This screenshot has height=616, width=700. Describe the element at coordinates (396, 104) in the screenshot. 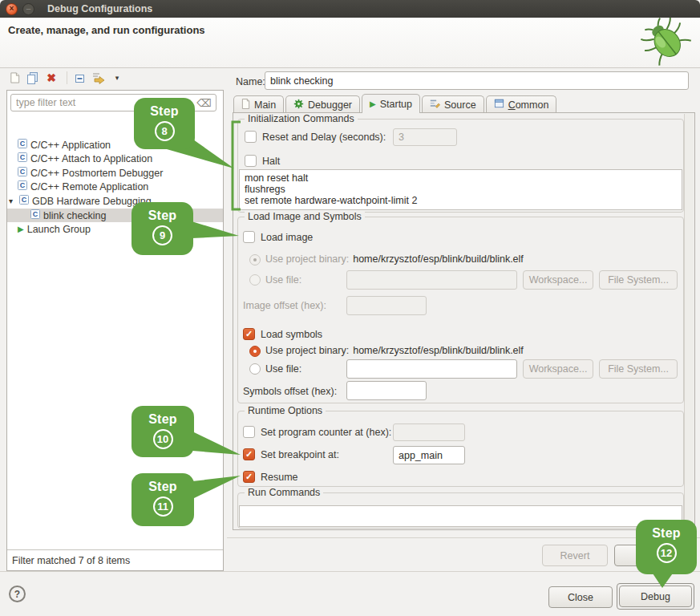

I see `config-tabs: Main Debugger ▶ Startup Source Common` at that location.